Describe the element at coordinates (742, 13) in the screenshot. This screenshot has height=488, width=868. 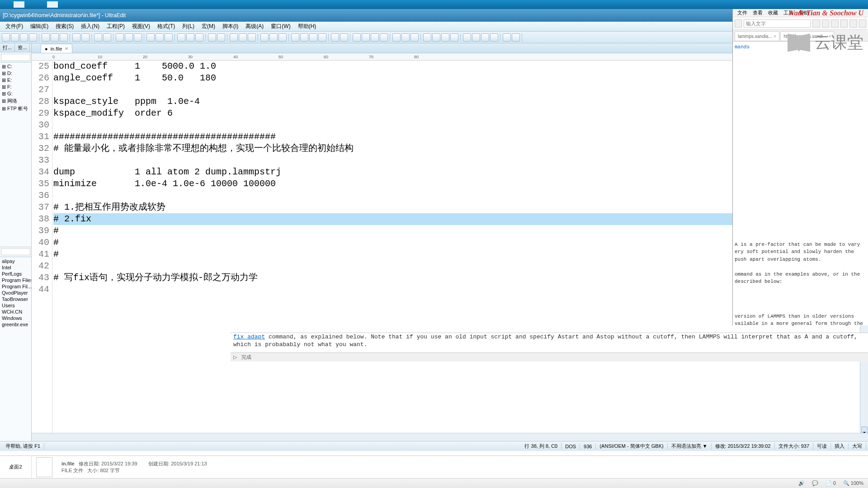
I see `browser-menu-item: 文件` at that location.